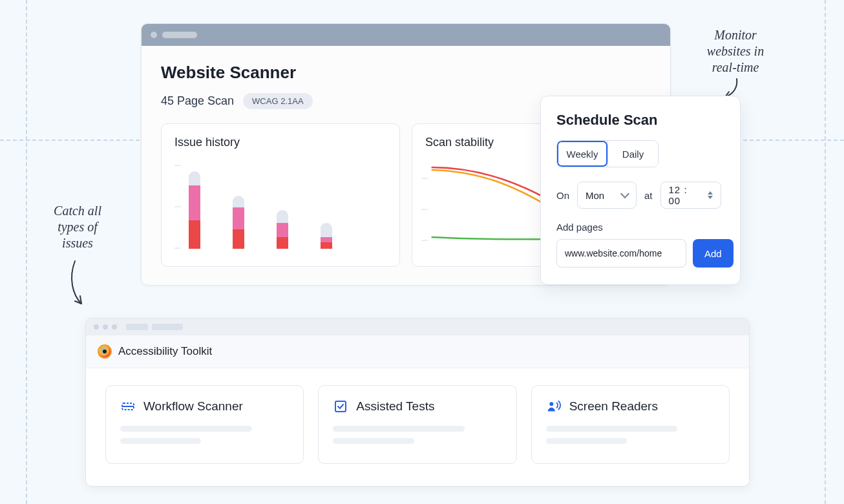 The height and width of the screenshot is (504, 844). I want to click on page-title: Website Scanner, so click(406, 72).